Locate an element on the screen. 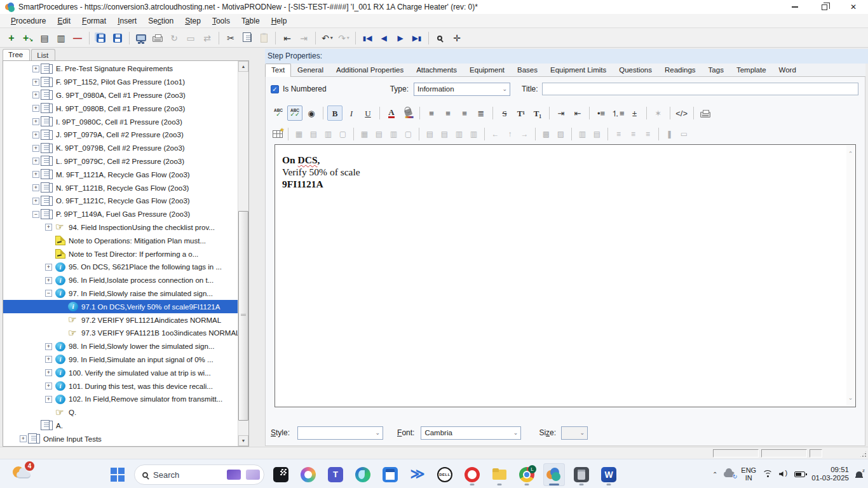 The height and width of the screenshot is (488, 868). taskbar-app-opera is located at coordinates (472, 475).